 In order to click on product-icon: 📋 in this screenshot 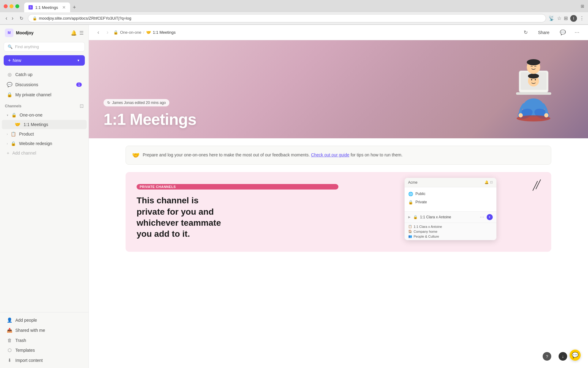, I will do `click(13, 134)`.